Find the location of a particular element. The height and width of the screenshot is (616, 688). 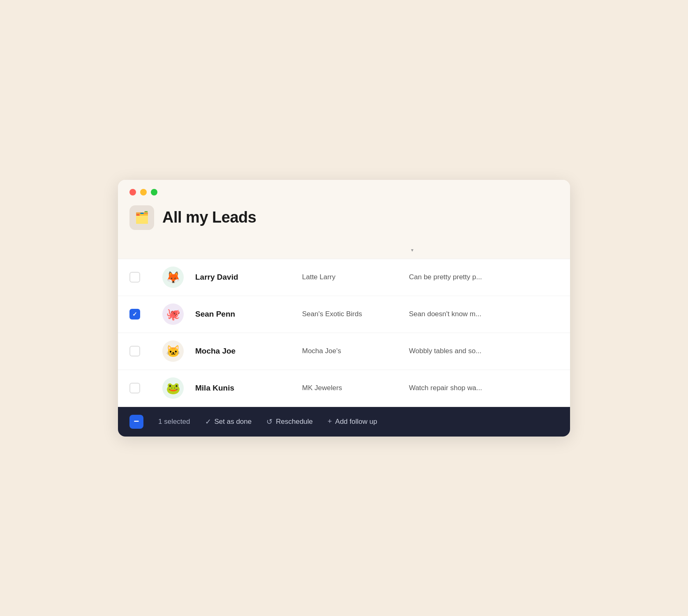

lead-name: Mocha Joe is located at coordinates (249, 351).